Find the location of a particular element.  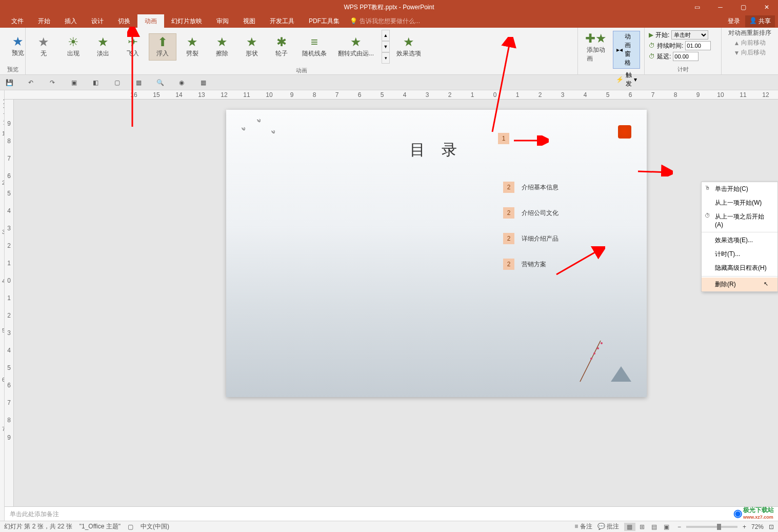

normal-view-icon: ▦ is located at coordinates (630, 527).